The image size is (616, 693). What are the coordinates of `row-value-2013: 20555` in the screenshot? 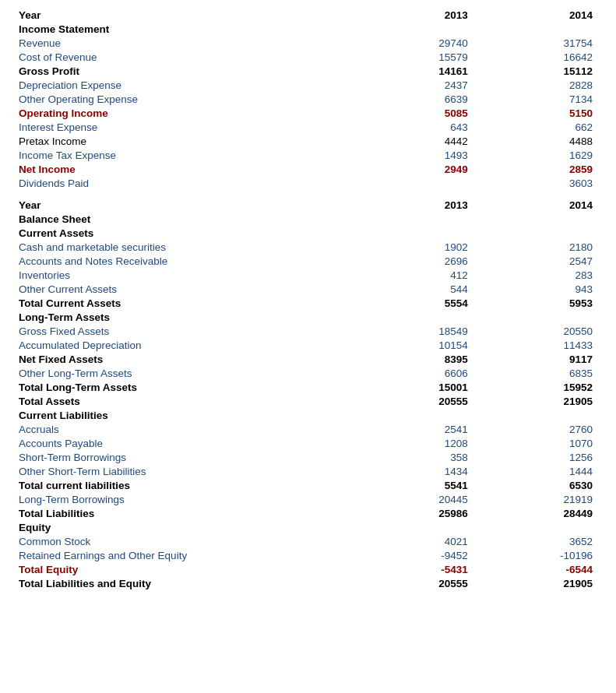 It's located at (425, 583).